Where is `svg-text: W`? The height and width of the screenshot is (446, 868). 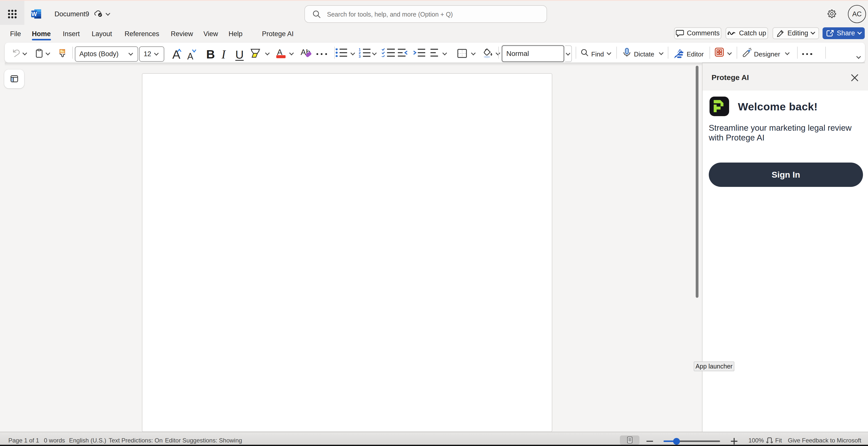
svg-text: W is located at coordinates (34, 14).